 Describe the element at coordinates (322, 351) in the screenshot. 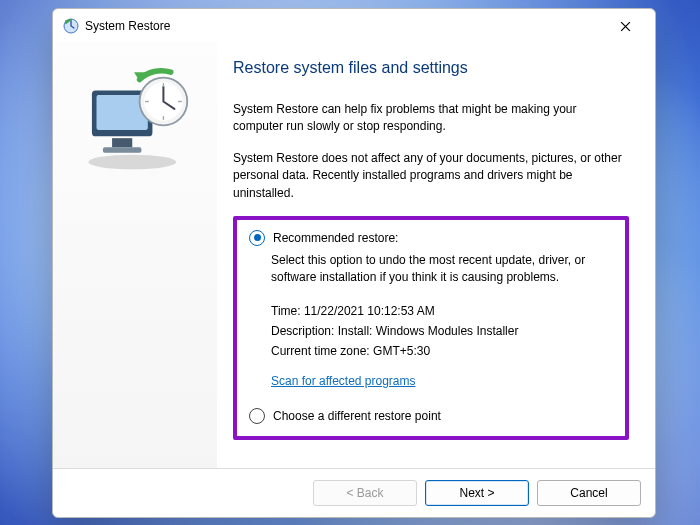

I see `restore-timezone-label: Current time zone:` at that location.